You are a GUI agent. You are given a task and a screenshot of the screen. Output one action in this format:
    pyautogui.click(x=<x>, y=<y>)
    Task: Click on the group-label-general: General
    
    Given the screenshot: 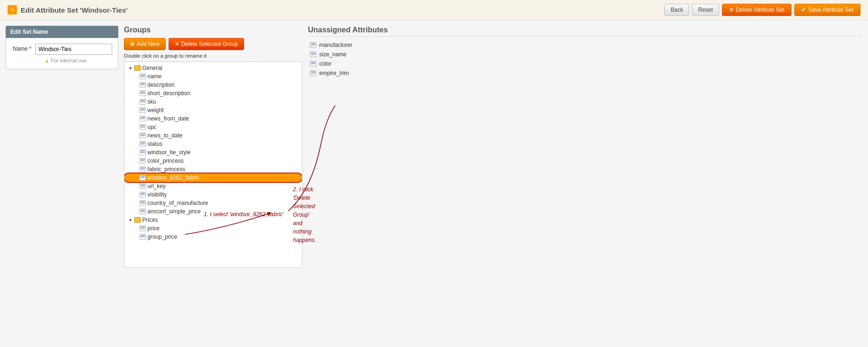 What is the action you would take?
    pyautogui.click(x=152, y=68)
    